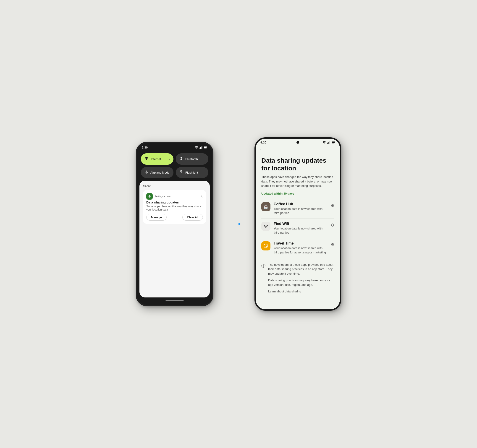 The width and height of the screenshot is (477, 448). Describe the element at coordinates (298, 182) in the screenshot. I see `page-subtitle: These apps have changed the way they sha…` at that location.